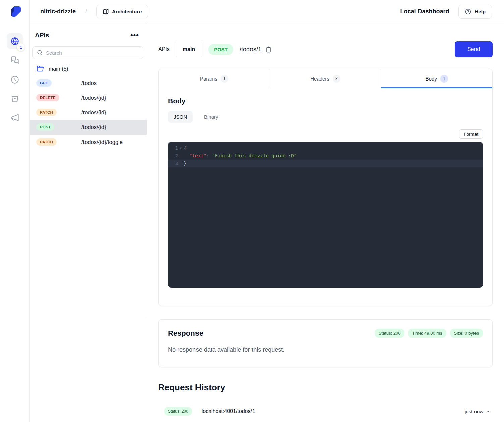  I want to click on search-input, so click(88, 53).